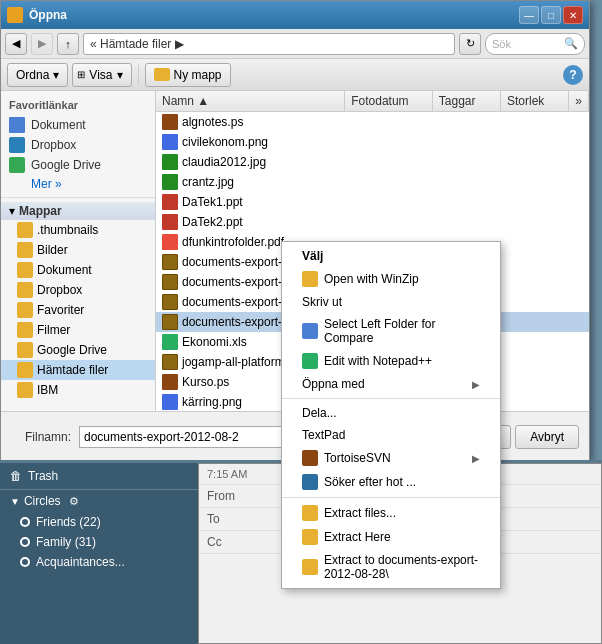  Describe the element at coordinates (372, 222) in the screenshot. I see `file-item-datek2: DaTek2.ppt` at that location.